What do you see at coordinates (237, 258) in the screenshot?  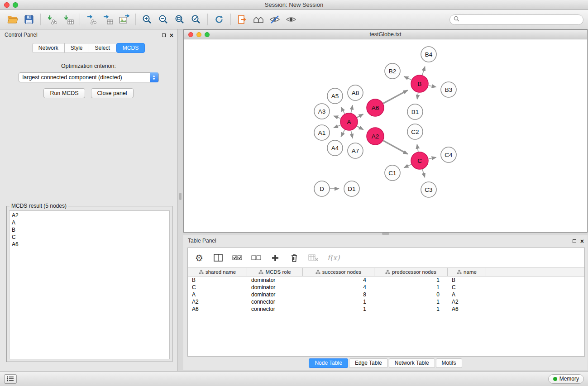 I see `select-all-columns-icon` at bounding box center [237, 258].